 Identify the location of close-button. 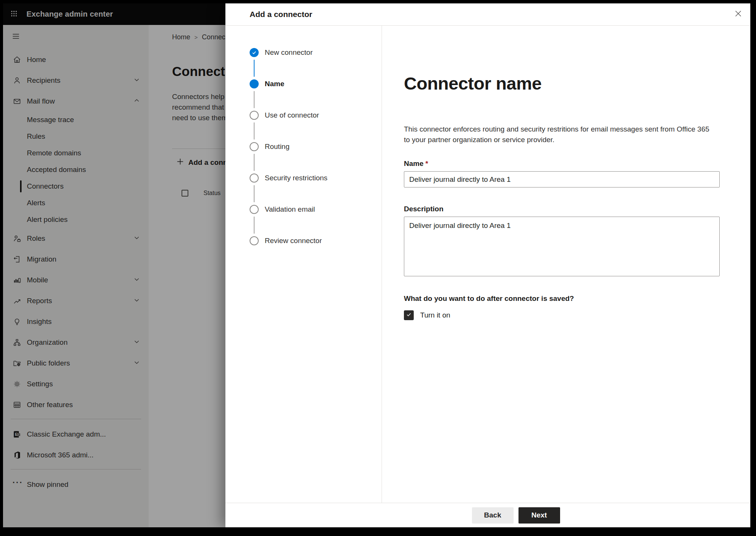
(738, 14).